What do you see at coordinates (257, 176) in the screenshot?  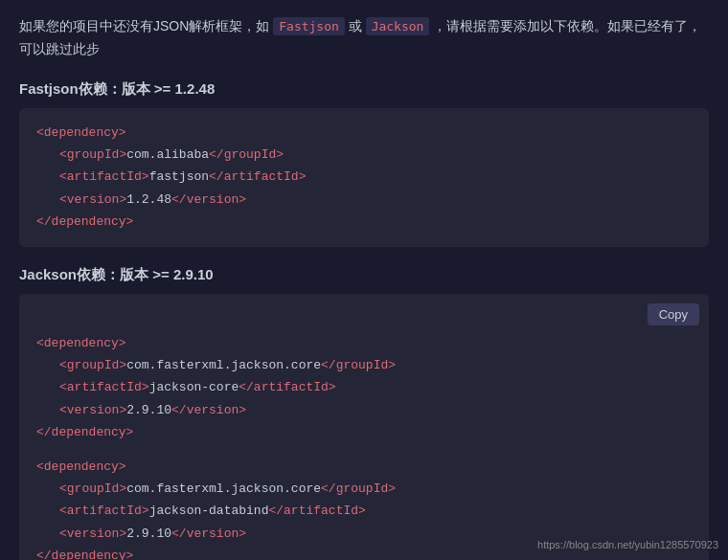 I see `fastjson-artifactid-close: </artifactId>` at bounding box center [257, 176].